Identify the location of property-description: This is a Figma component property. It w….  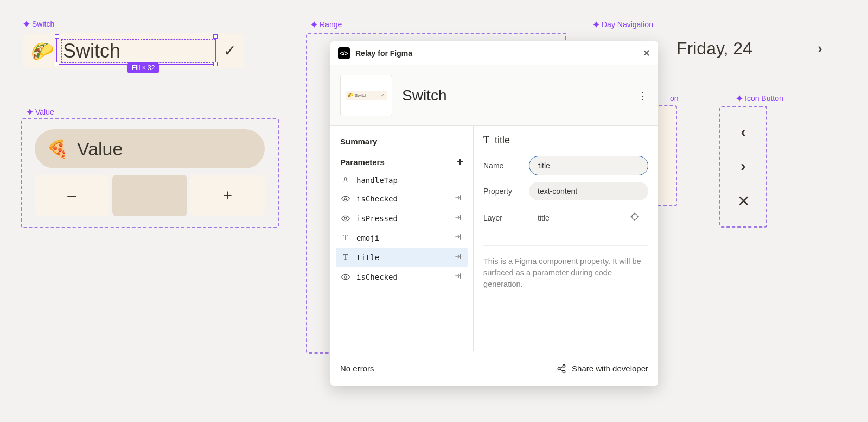
(566, 268).